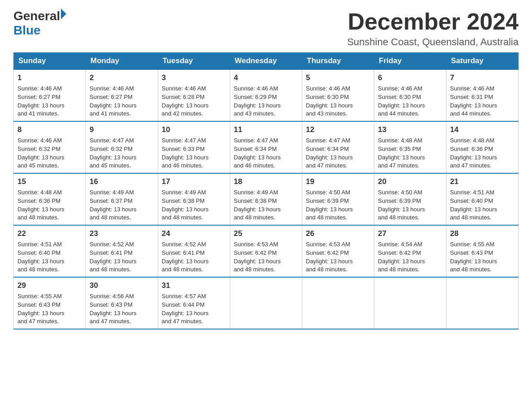  Describe the element at coordinates (122, 182) in the screenshot. I see `day-number: 16` at that location.